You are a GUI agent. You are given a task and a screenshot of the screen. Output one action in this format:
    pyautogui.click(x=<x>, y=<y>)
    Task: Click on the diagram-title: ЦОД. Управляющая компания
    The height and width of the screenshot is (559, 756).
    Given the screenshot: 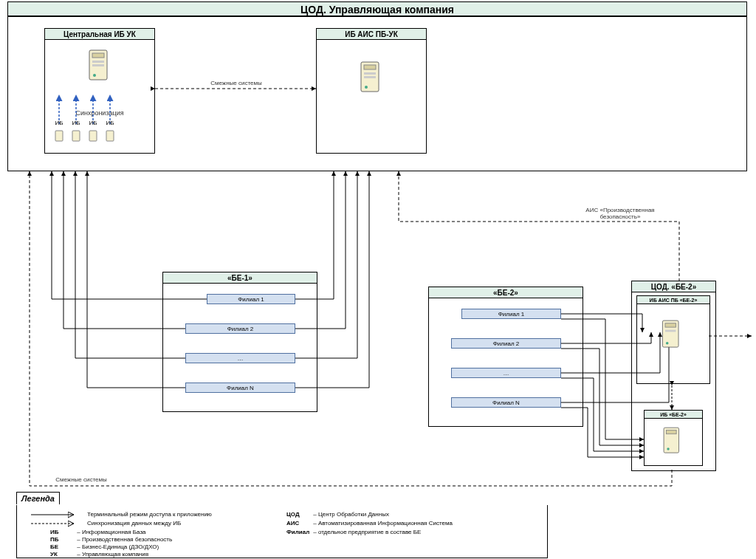 What is the action you would take?
    pyautogui.click(x=377, y=9)
    